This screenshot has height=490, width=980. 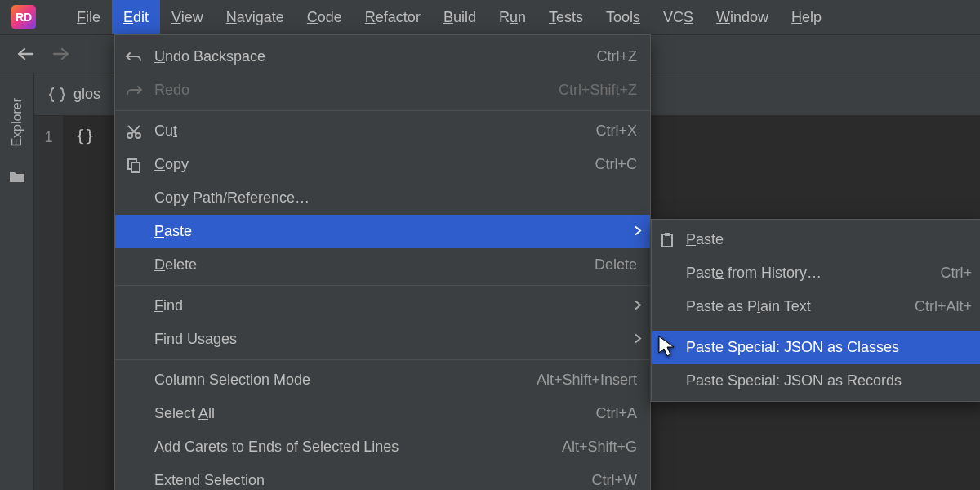 I want to click on menu-copy: Copy Ctrl+C, so click(x=382, y=165).